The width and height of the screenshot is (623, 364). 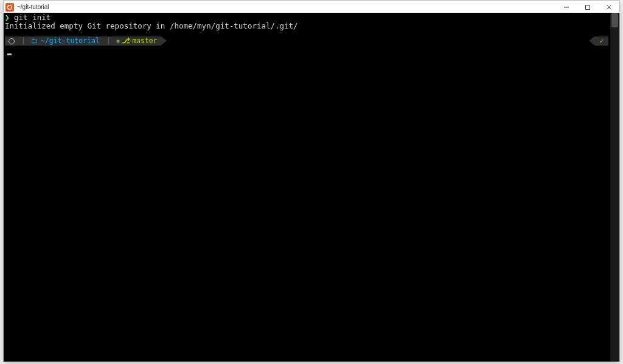 I want to click on path-segment: 🗀 ~/git-tutorial, so click(x=66, y=41).